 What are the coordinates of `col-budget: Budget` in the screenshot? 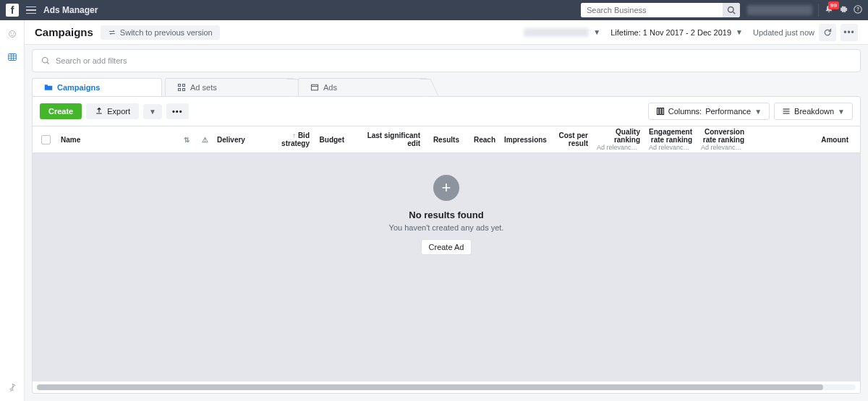 It's located at (331, 140).